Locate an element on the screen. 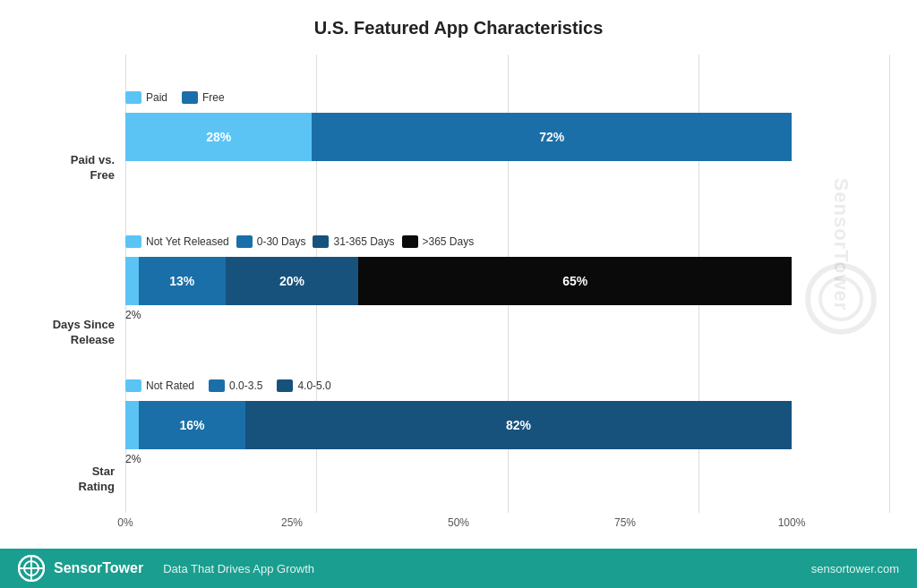  footer-logo-icon is located at coordinates (31, 568).